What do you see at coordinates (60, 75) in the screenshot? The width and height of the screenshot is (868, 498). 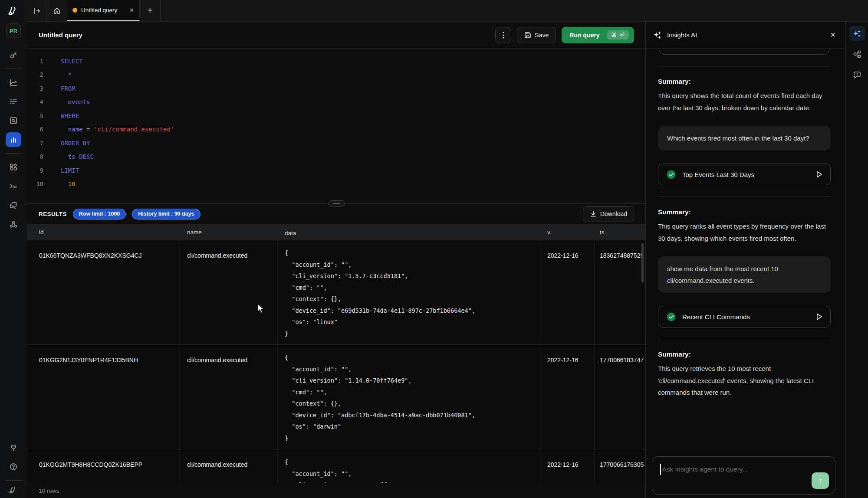 I see `code-text: *` at bounding box center [60, 75].